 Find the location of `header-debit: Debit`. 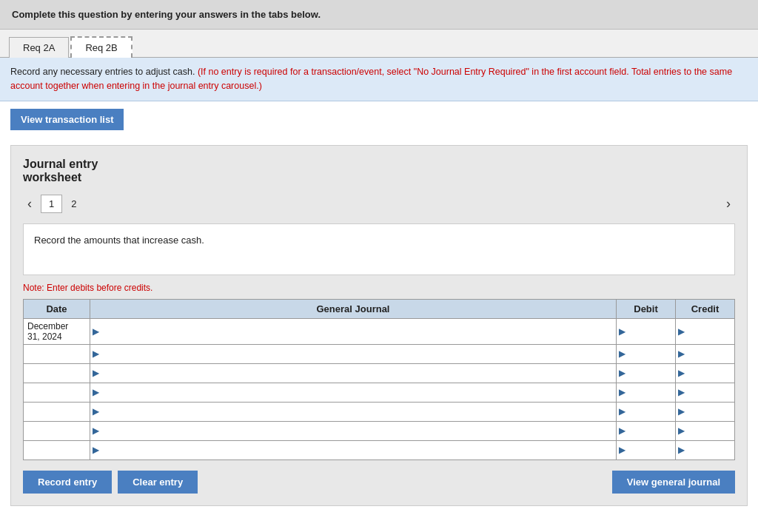

header-debit: Debit is located at coordinates (646, 309).